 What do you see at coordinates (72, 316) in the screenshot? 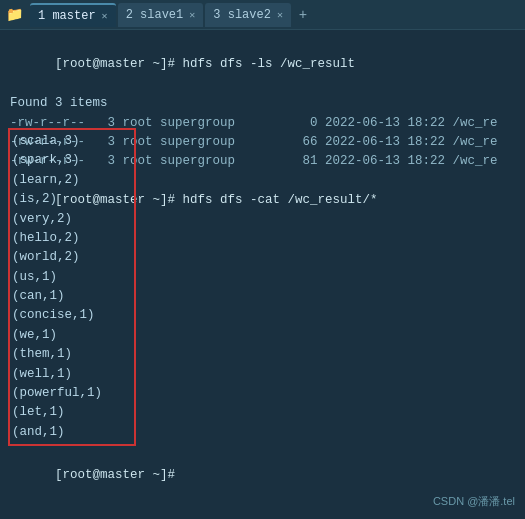
I see `result-9: (concise,1)` at bounding box center [72, 316].